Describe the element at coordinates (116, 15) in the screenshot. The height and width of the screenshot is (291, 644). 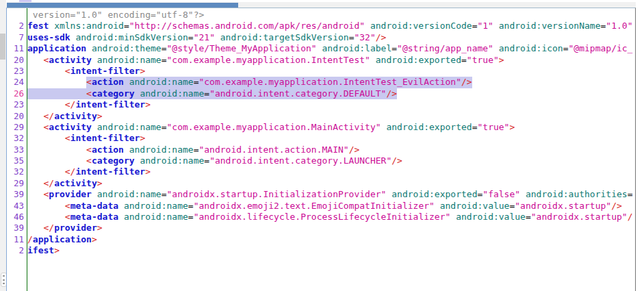
I see `token-pi: version="1.0" encoding="utf-8"?>` at that location.